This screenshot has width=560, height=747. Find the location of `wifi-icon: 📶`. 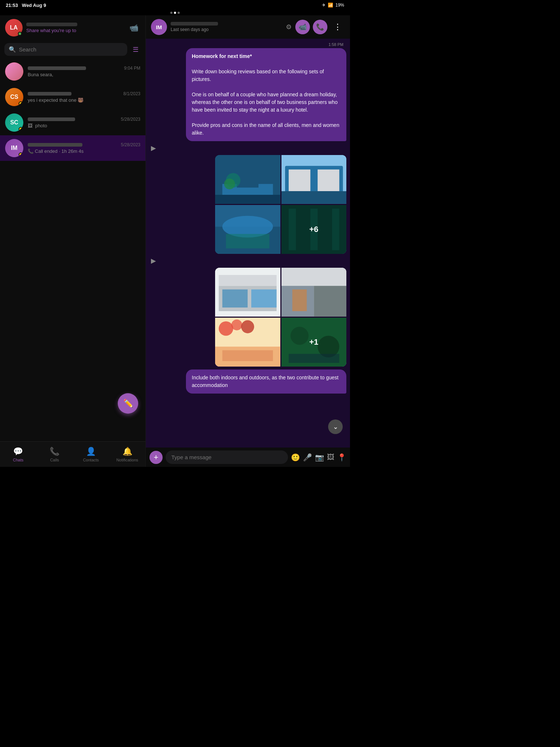

wifi-icon: 📶 is located at coordinates (330, 5).